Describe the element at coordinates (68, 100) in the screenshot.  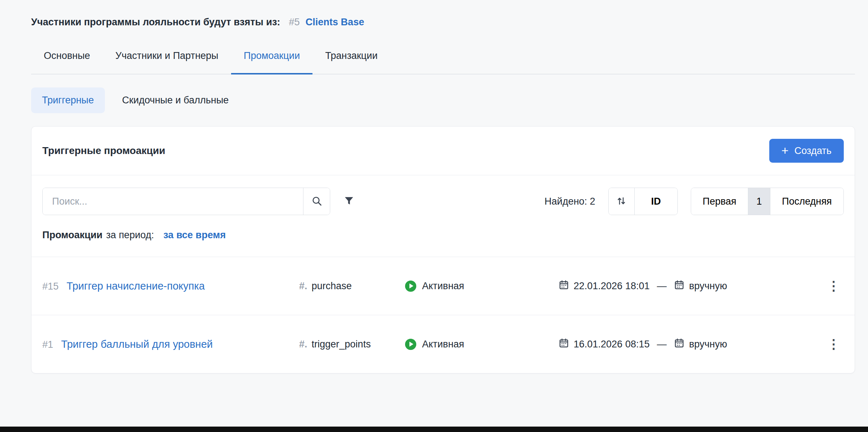
I see `subtab-triggernye: Триггерные` at that location.